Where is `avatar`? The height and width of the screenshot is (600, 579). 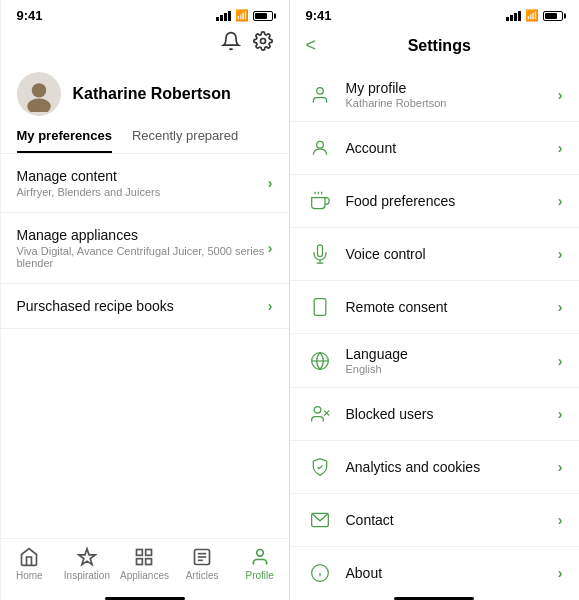 avatar is located at coordinates (39, 94).